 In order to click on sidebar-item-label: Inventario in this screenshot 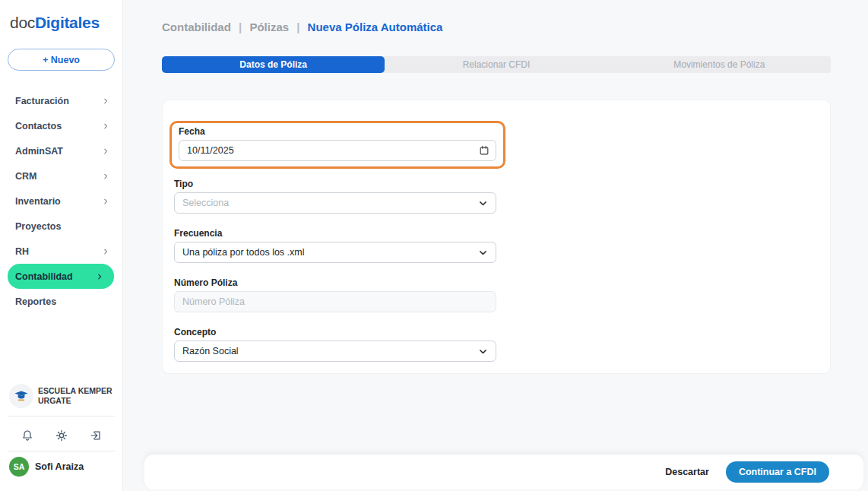, I will do `click(38, 201)`.